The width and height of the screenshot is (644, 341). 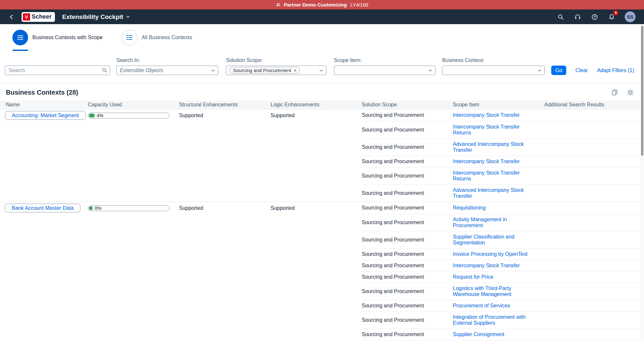 What do you see at coordinates (385, 70) in the screenshot?
I see `scope-item-select` at bounding box center [385, 70].